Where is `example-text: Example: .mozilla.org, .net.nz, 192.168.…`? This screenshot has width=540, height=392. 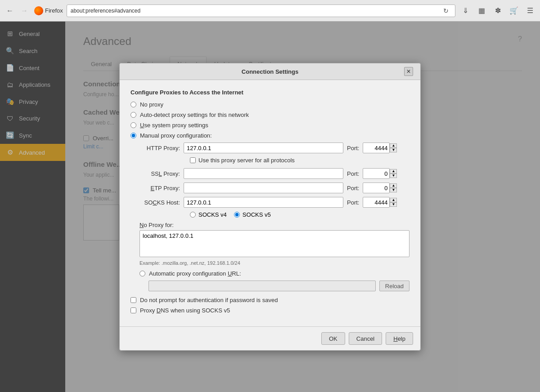 example-text: Example: .mozilla.org, .net.nz, 192.168.… is located at coordinates (274, 263).